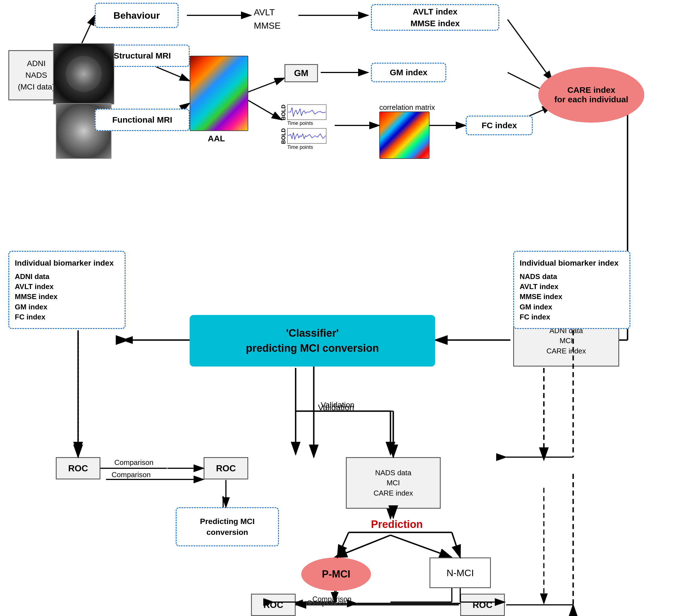  Describe the element at coordinates (131, 475) in the screenshot. I see `comparison1-label: Comparison` at that location.